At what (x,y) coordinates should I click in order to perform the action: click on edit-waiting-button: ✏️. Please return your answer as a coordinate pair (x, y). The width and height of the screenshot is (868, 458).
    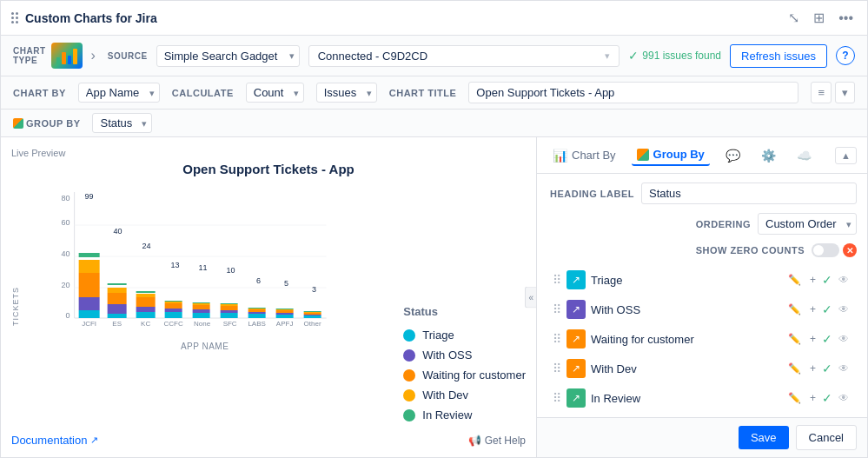
    Looking at the image, I should click on (794, 339).